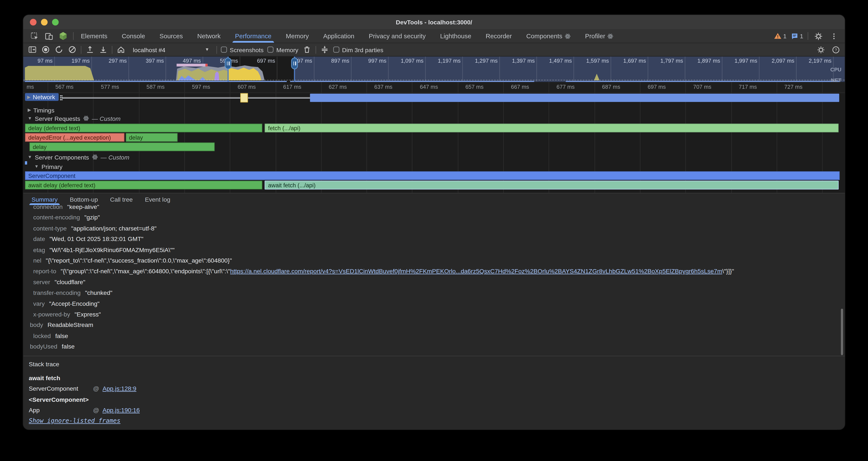 The height and width of the screenshot is (461, 868). What do you see at coordinates (271, 50) in the screenshot?
I see `checkbox` at bounding box center [271, 50].